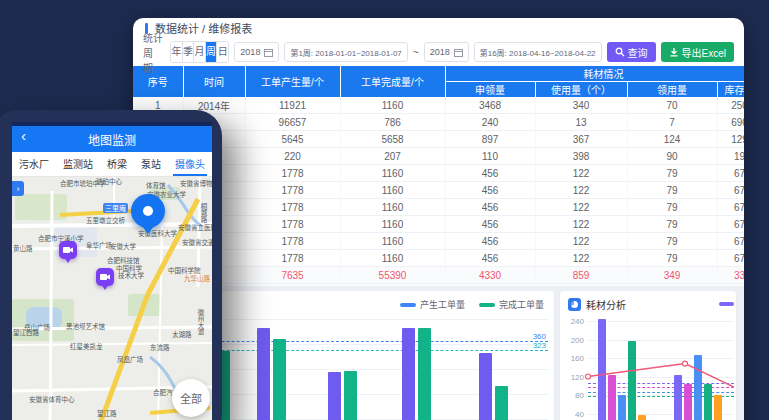 Image resolution: width=769 pixels, height=420 pixels. What do you see at coordinates (490, 90) in the screenshot?
I see `sub-header-0: 申领量` at bounding box center [490, 90].